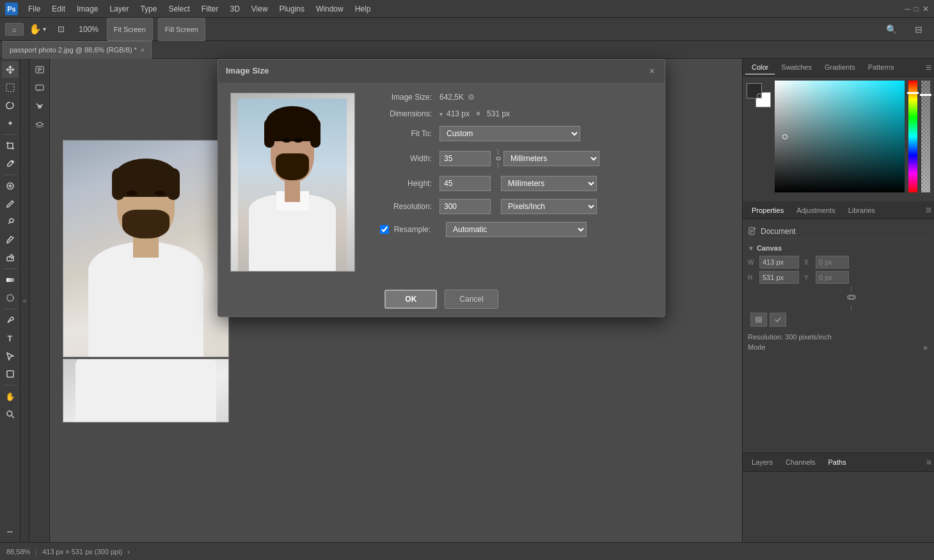 This screenshot has height=560, width=934. What do you see at coordinates (18, 552) in the screenshot?
I see `status-zoom: 88,58%` at bounding box center [18, 552].